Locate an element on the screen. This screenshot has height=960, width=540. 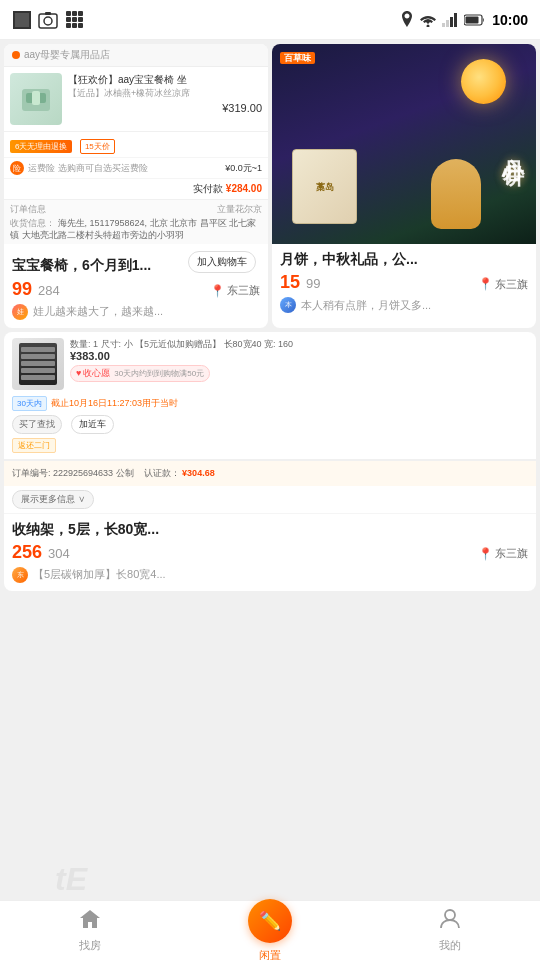
order-total-row: 实付款 ¥284.00 is located at coordinates (136, 188).